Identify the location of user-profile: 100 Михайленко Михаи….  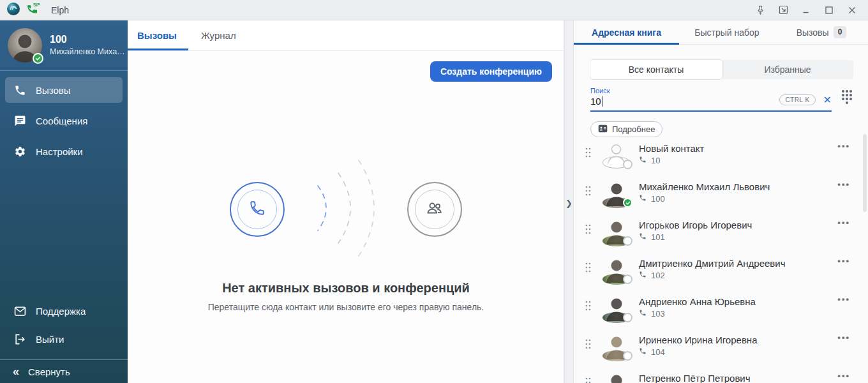
(64, 46).